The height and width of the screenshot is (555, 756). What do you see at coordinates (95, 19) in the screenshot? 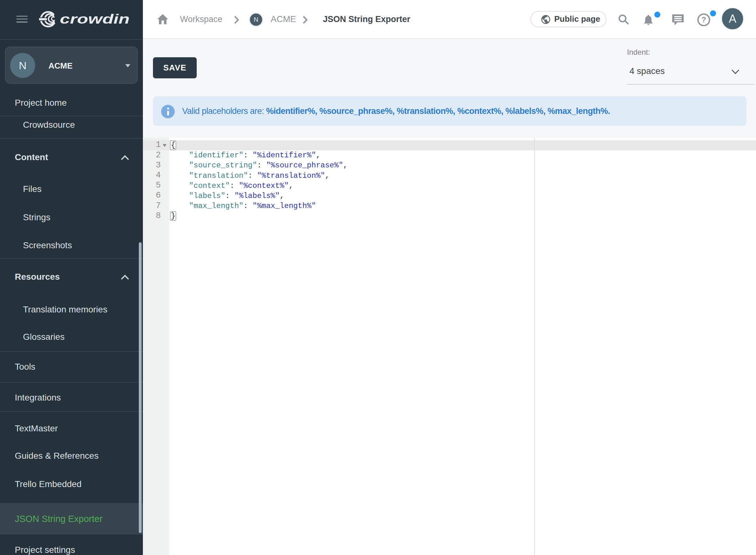
I see `svg-text: crowdin` at bounding box center [95, 19].